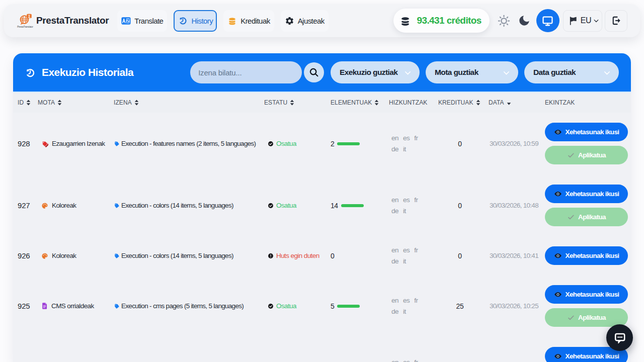 This screenshot has width=644, height=362. I want to click on filter-data: Data guztiak, so click(572, 72).